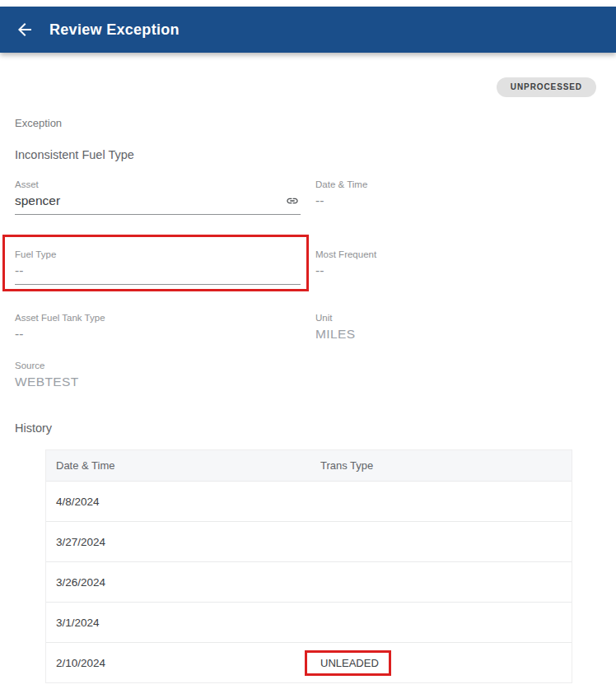 This screenshot has width=616, height=689. I want to click on annotation-box-unleaded: UNLEADED, so click(348, 663).